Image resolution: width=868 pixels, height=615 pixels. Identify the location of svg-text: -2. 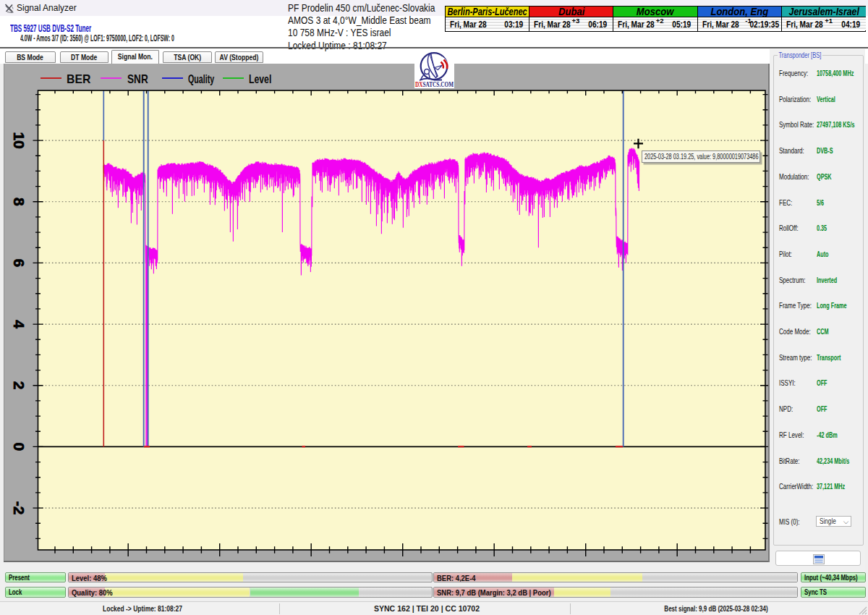
(19, 508).